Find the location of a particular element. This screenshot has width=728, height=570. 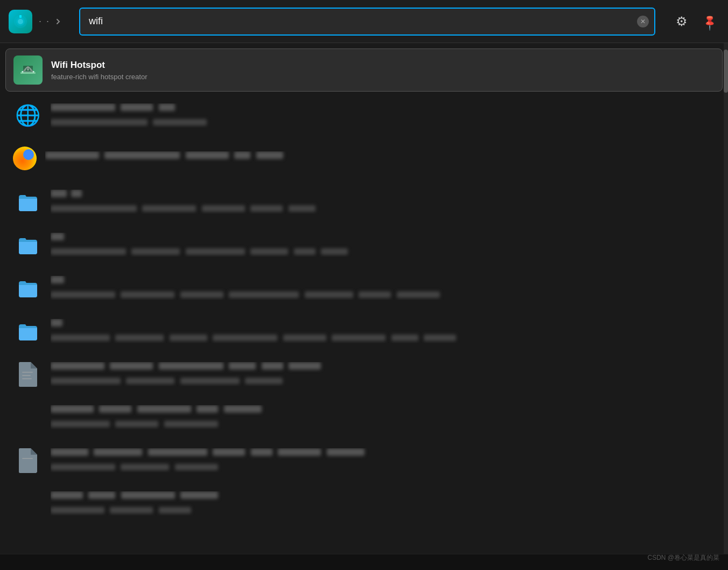

result-2-title-blur2 is located at coordinates (137, 107).